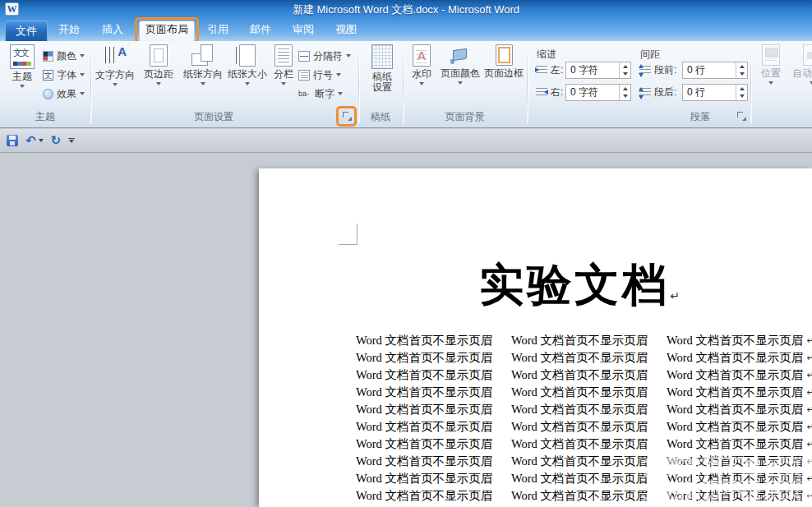 Image resolution: width=812 pixels, height=507 pixels. I want to click on indent-left-label: 左:, so click(557, 71).